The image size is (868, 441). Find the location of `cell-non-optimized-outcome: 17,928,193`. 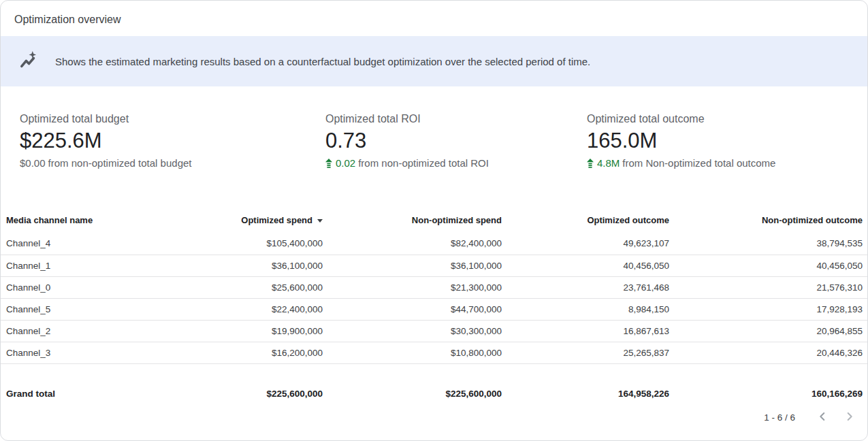

cell-non-optimized-outcome: 17,928,193 is located at coordinates (769, 309).